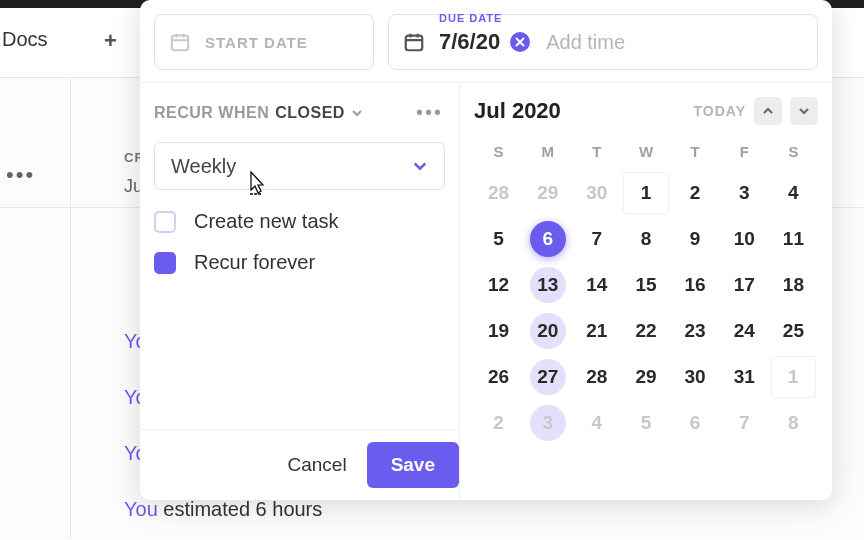  Describe the element at coordinates (70, 308) in the screenshot. I see `bg-left-rail` at that location.